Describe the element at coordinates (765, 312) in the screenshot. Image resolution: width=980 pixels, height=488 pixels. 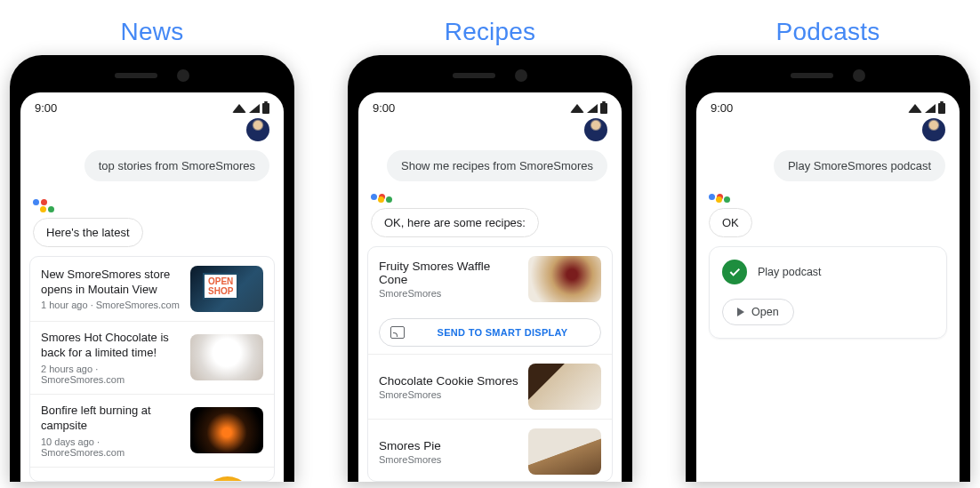
I see `open-label: Open` at that location.